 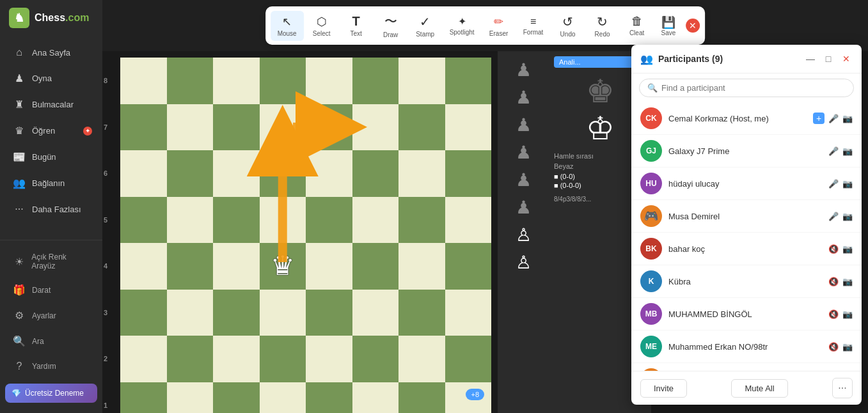 I want to click on tool-stamp: ✓ Stamp, so click(x=425, y=26).